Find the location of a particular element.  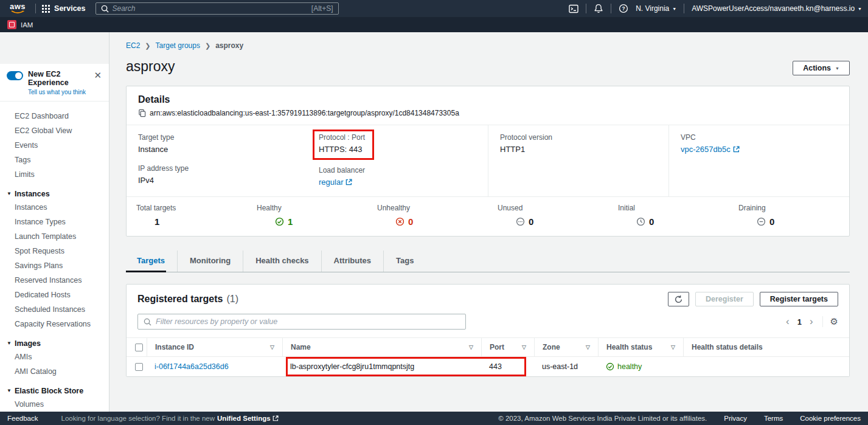

refresh-button is located at coordinates (679, 299).